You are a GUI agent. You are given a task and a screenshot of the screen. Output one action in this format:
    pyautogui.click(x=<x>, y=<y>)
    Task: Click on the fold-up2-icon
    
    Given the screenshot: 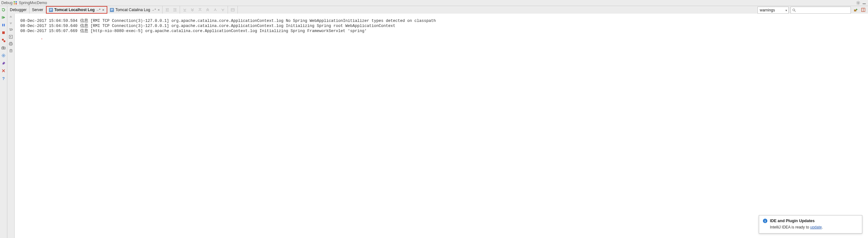 What is the action you would take?
    pyautogui.click(x=208, y=10)
    